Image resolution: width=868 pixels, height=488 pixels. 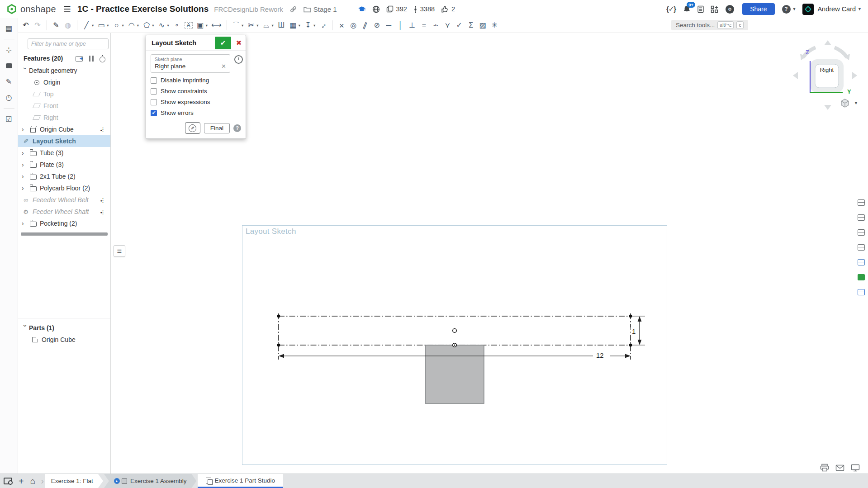 I want to click on view-options-caret-icon: ▼, so click(x=856, y=103).